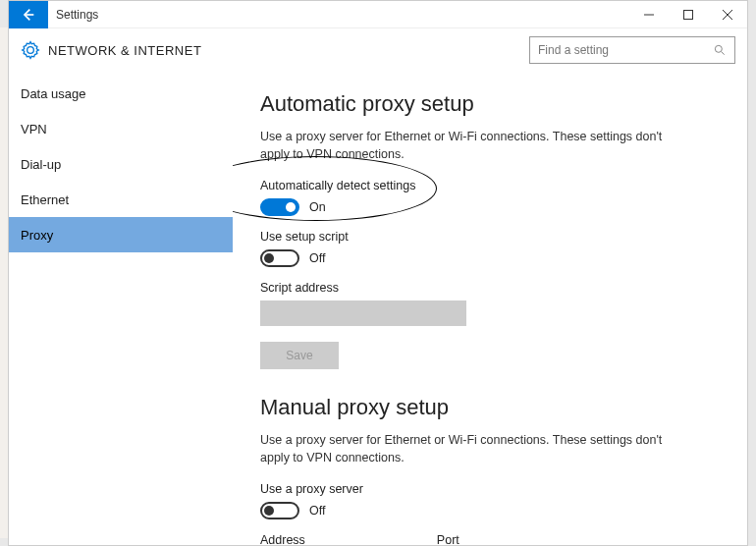 This screenshot has width=756, height=546. Describe the element at coordinates (45, 200) in the screenshot. I see `sidebar-item-label: Ethernet` at that location.